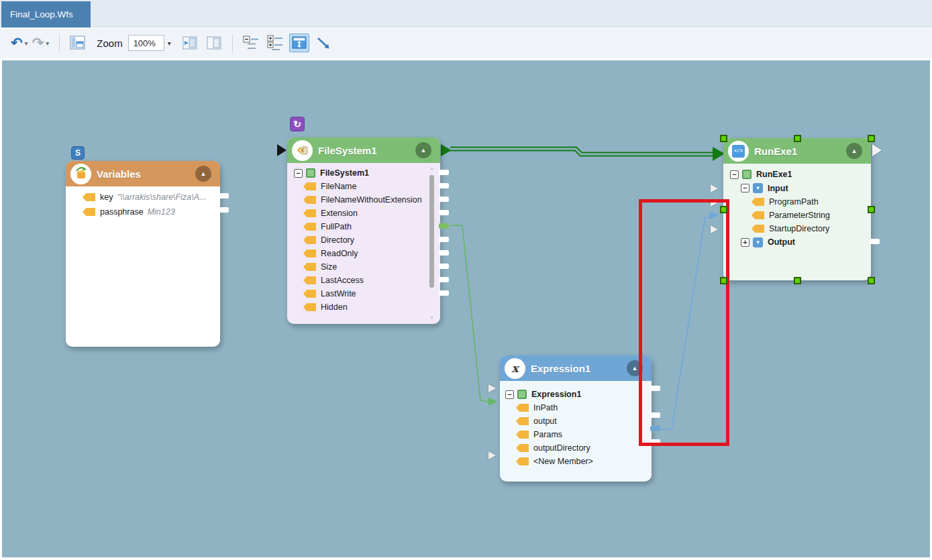 Image resolution: width=932 pixels, height=560 pixels. What do you see at coordinates (38, 43) in the screenshot?
I see `redo-icon: ↷` at bounding box center [38, 43].